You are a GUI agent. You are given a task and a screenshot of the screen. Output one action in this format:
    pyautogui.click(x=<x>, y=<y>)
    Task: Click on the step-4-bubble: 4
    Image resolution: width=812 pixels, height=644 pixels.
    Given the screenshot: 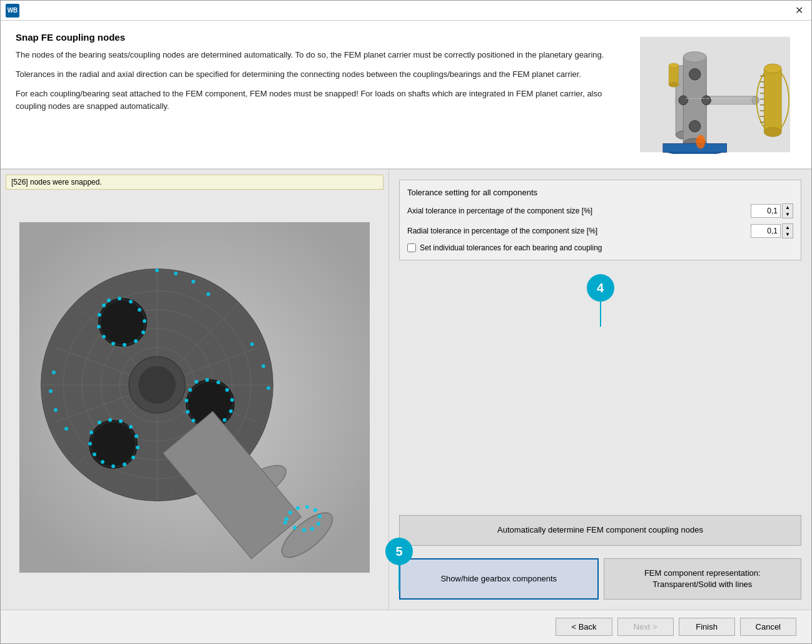 What is the action you would take?
    pyautogui.click(x=601, y=288)
    